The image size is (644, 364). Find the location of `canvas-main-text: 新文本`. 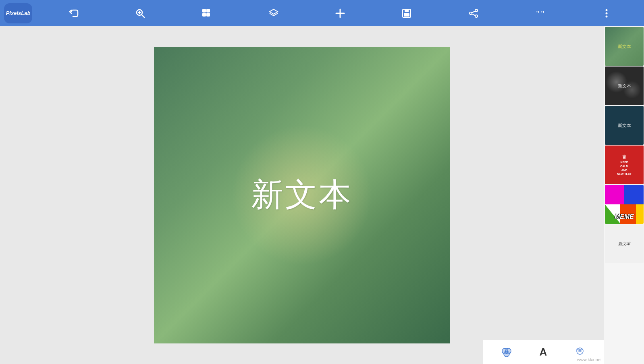

canvas-main-text: 新文本 is located at coordinates (302, 195).